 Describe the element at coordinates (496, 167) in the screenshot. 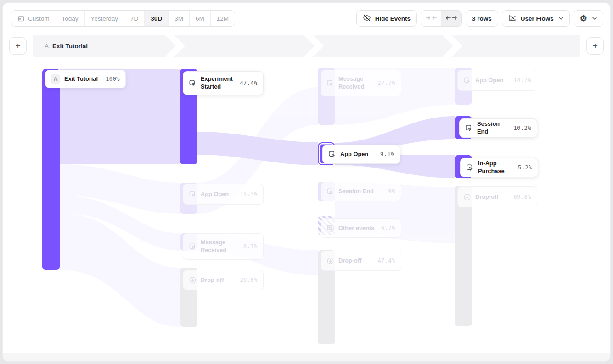

I see `node-label: In-App Purchase` at that location.